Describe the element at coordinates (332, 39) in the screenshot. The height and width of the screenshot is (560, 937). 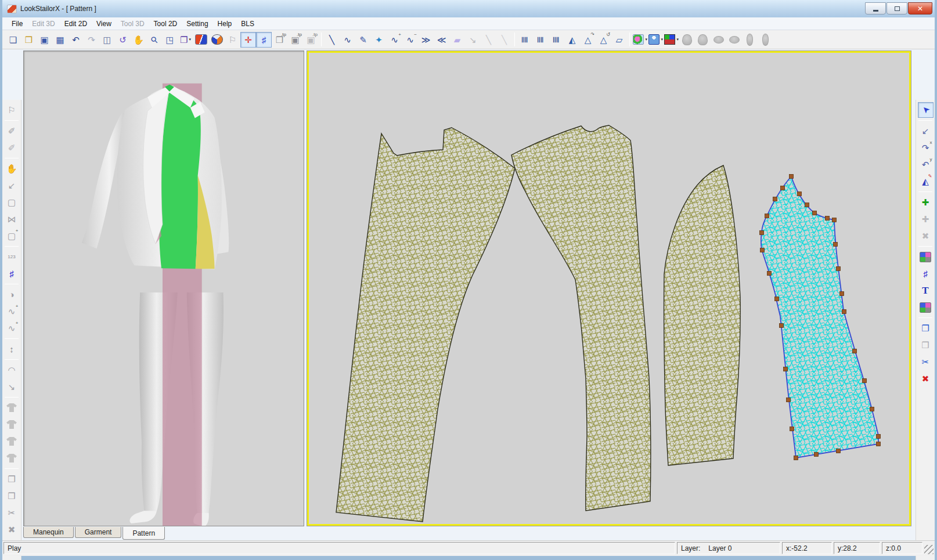
I see `line-tool: ╲` at that location.